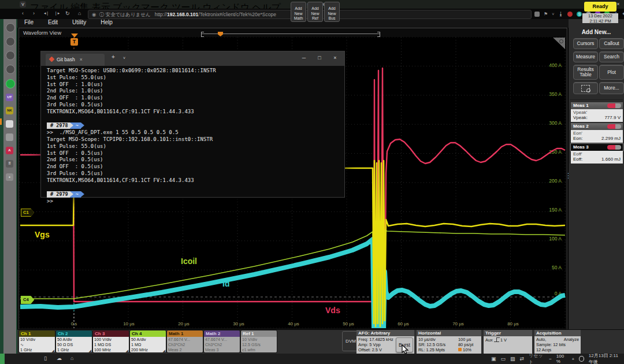 This screenshot has height=364, width=624. What do you see at coordinates (34, 13) in the screenshot?
I see `forward-icon: ›` at bounding box center [34, 13].